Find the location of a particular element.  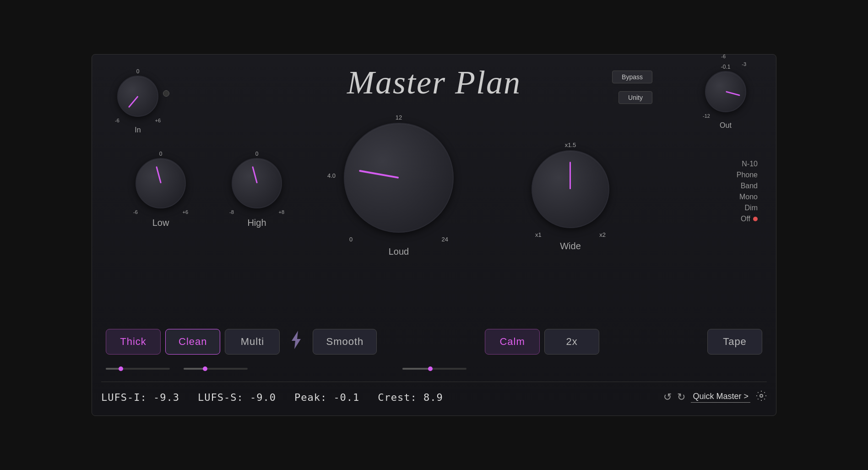

calm-slider-thumb is located at coordinates (430, 369).